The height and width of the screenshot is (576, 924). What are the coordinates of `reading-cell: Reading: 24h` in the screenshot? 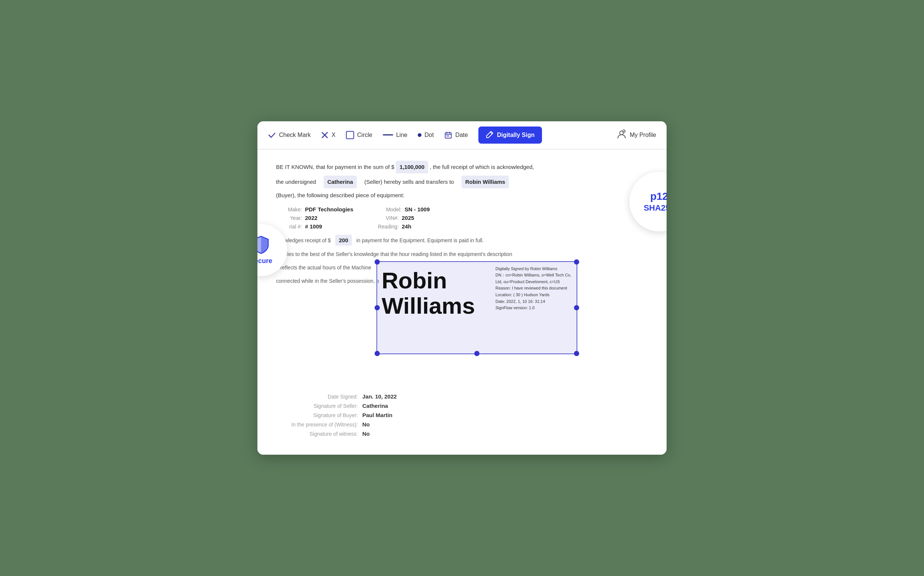 It's located at (410, 226).